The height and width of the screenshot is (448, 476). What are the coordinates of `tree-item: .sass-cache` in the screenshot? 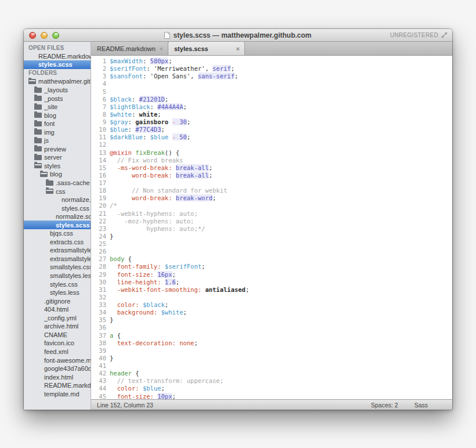 It's located at (57, 183).